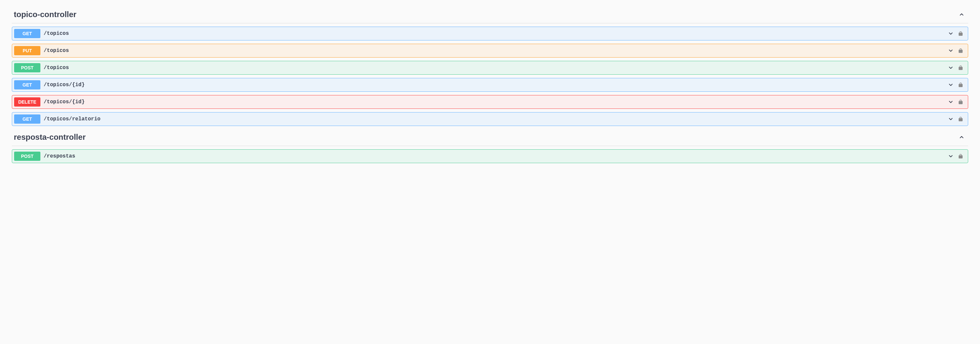  What do you see at coordinates (49, 137) in the screenshot?
I see `controller-title: resposta-controller` at bounding box center [49, 137].